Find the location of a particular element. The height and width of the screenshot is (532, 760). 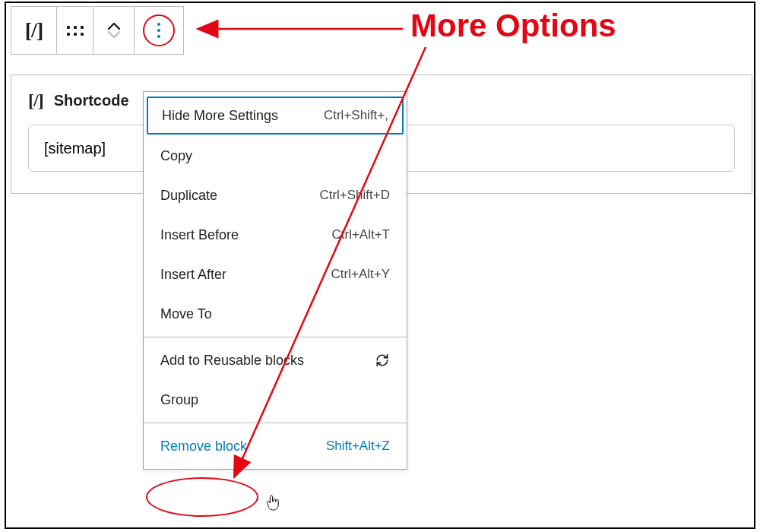

block-movers is located at coordinates (114, 30).